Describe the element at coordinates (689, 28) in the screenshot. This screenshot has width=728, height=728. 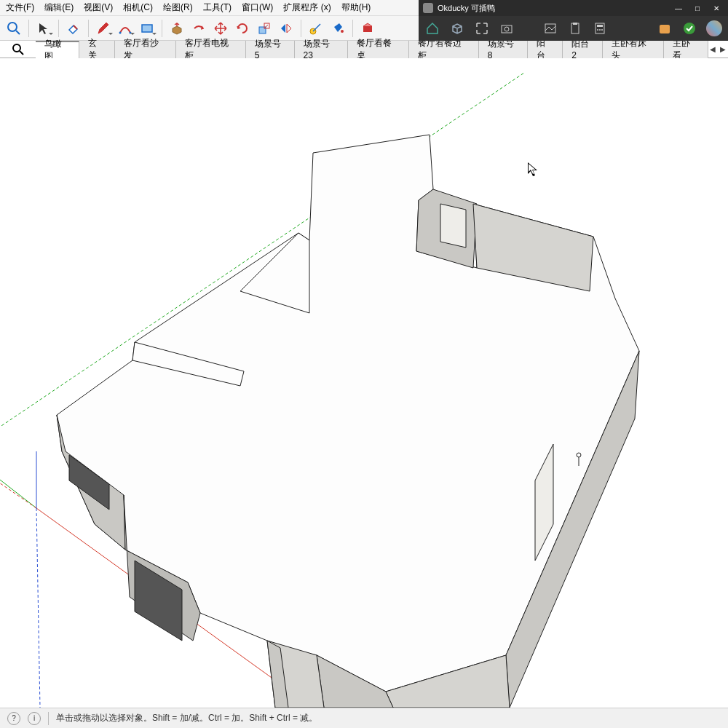
I see `ext-verified-icon` at that location.